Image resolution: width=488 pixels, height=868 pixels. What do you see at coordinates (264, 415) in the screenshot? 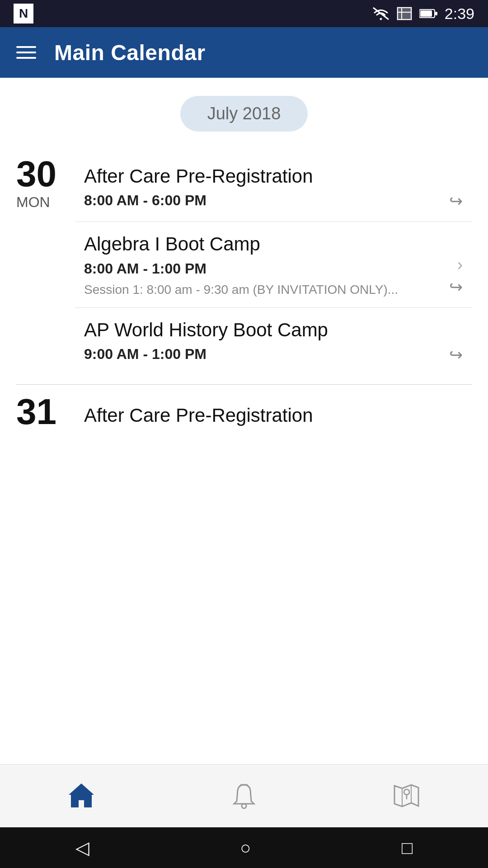
I see `partial-title-31: After Care Pre-Registration` at bounding box center [264, 415].